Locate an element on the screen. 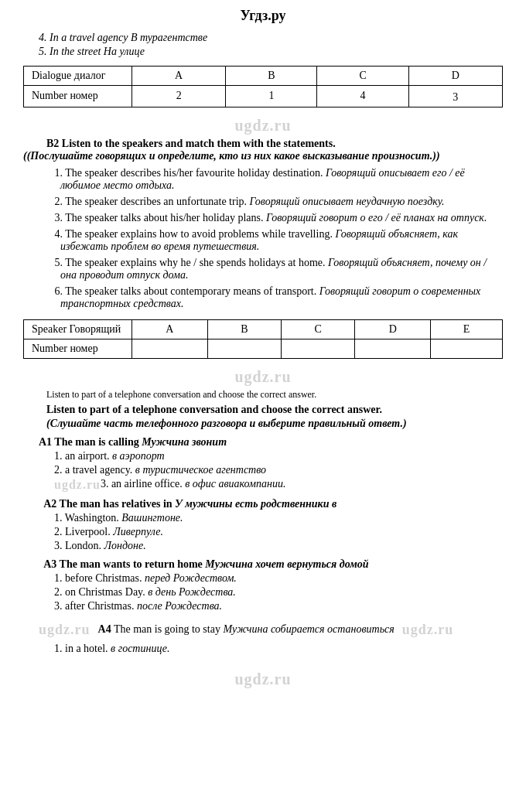  a1-options: 1. an airport. в аэропорт 2. a travel ag… is located at coordinates (278, 471).